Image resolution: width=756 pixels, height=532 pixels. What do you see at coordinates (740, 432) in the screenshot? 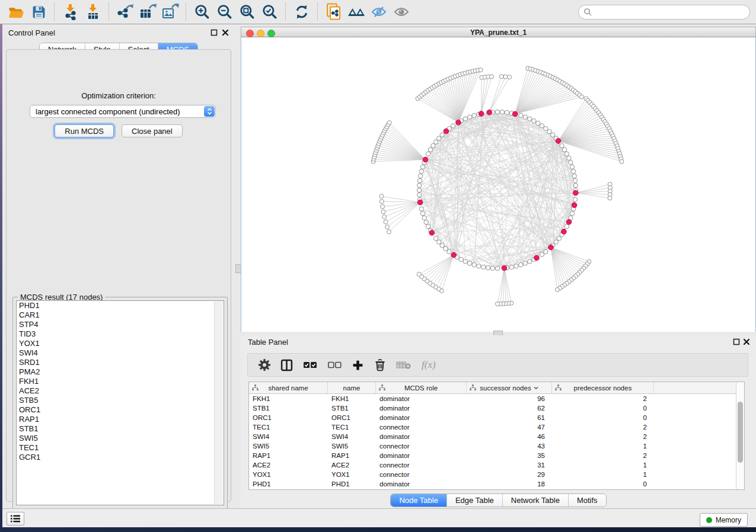
I see `table-scrollbar-thumb` at bounding box center [740, 432].